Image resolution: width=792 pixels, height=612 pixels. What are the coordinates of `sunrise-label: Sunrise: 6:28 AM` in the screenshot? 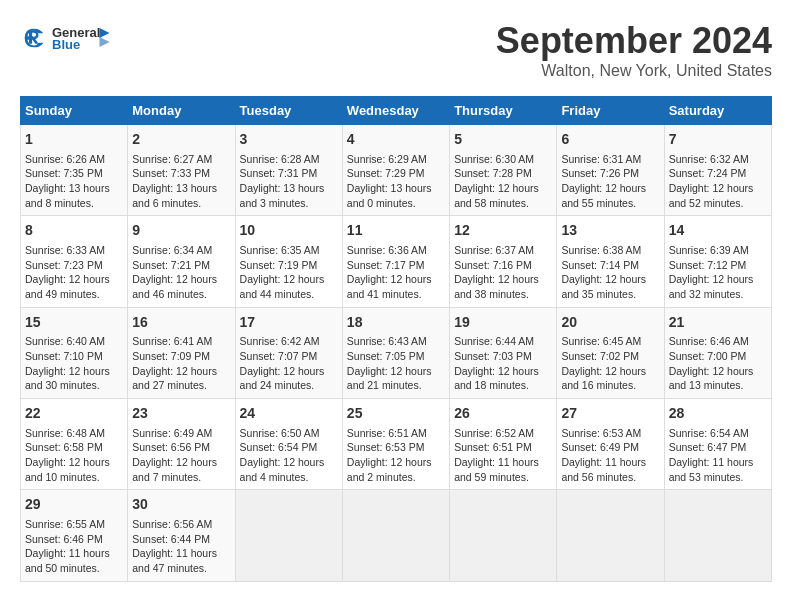 It's located at (280, 159).